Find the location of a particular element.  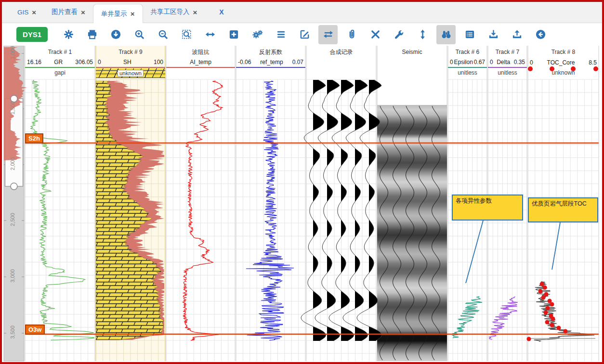

data-table-button is located at coordinates (470, 35).